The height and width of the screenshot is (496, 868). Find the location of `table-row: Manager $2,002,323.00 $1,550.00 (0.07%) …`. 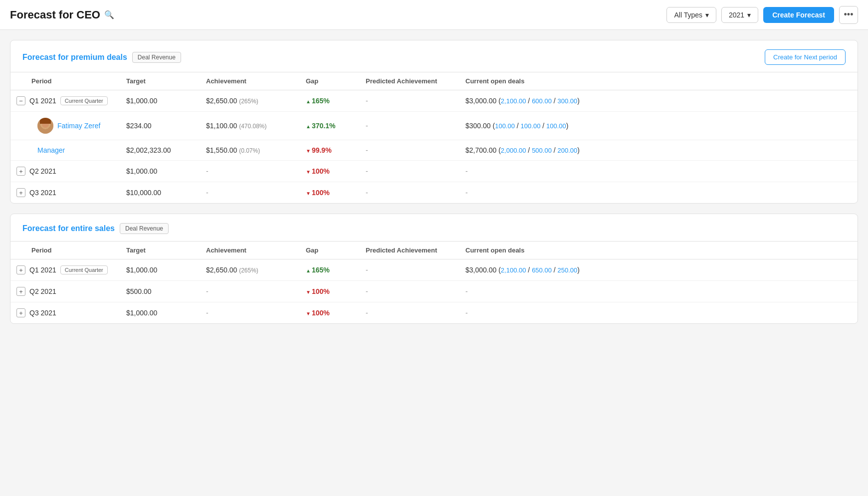

table-row: Manager $2,002,323.00 $1,550.00 (0.07%) … is located at coordinates (434, 151).